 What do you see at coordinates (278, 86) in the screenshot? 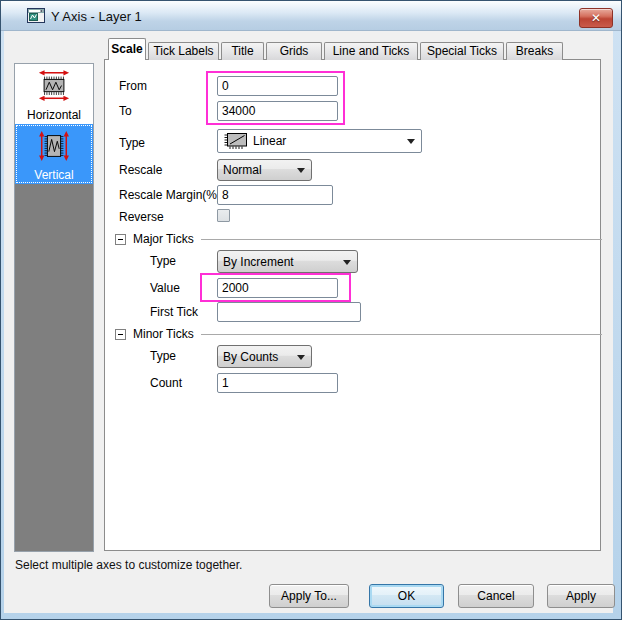
I see `from-input` at bounding box center [278, 86].